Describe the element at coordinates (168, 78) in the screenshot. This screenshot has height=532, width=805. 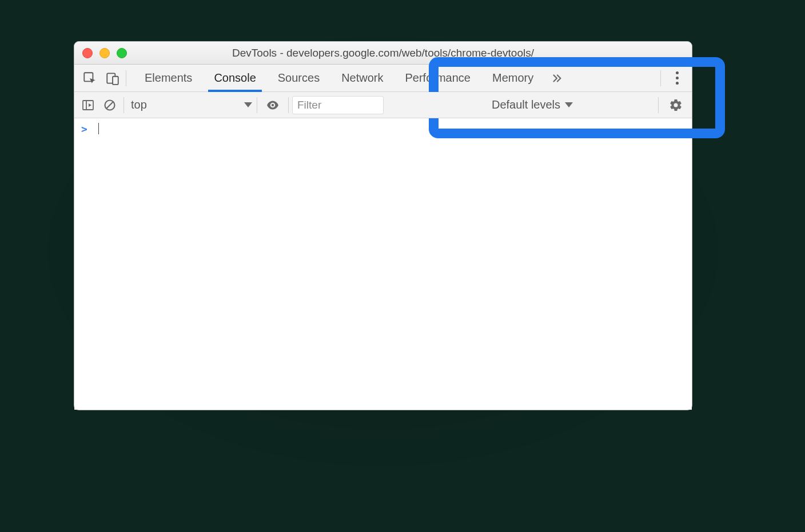
I see `tab-label: Elements` at that location.